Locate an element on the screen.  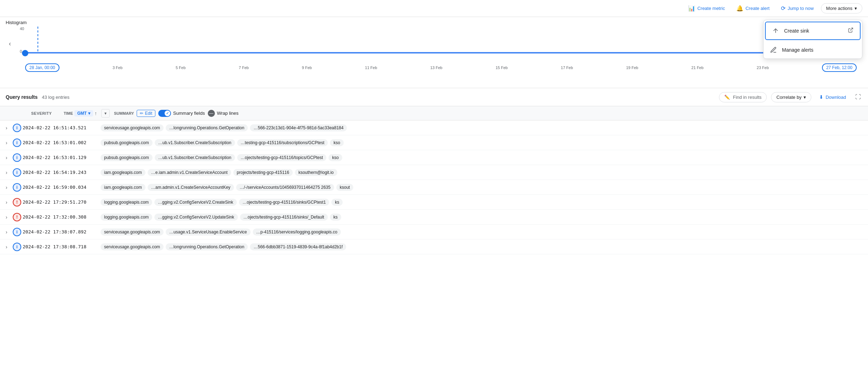
expand-icon: ⛶ is located at coordinates (858, 97).